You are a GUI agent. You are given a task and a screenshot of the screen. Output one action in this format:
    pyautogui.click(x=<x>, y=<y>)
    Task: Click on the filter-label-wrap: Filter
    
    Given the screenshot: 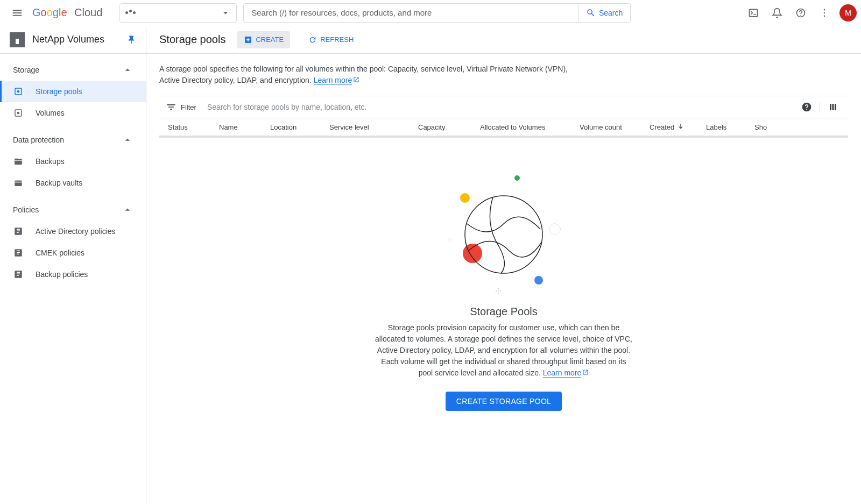 What is the action you would take?
    pyautogui.click(x=181, y=107)
    